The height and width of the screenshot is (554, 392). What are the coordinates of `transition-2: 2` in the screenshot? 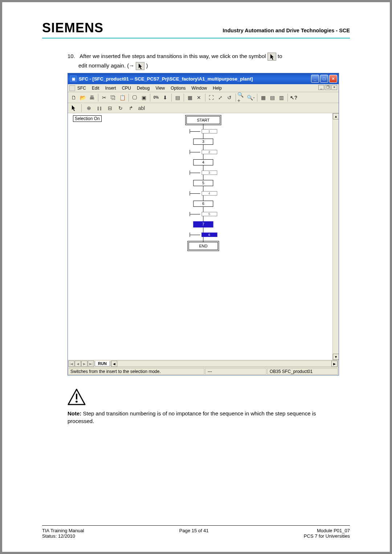 It's located at (203, 152).